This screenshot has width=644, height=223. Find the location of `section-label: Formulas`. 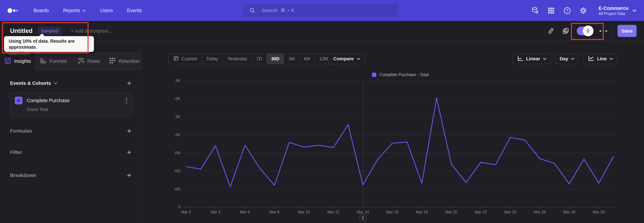

section-label: Formulas is located at coordinates (21, 131).